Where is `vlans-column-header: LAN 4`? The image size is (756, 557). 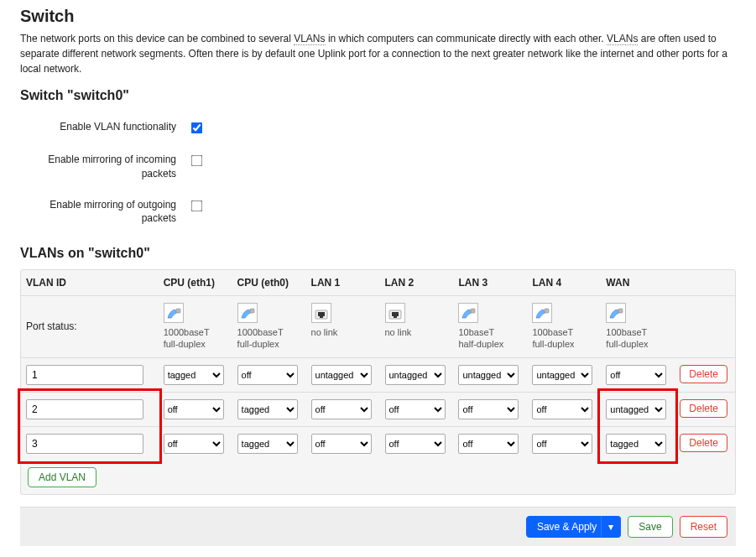
vlans-column-header: LAN 4 is located at coordinates (564, 284).